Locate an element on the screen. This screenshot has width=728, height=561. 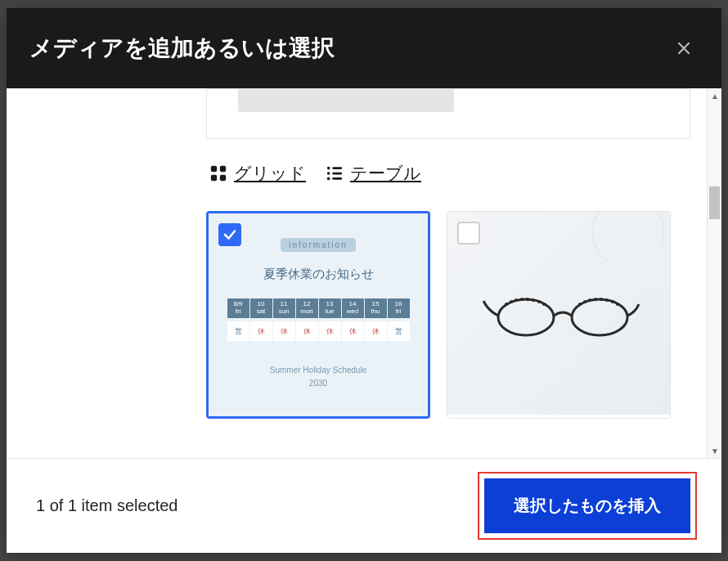
poster-calendar-head: 8/9fri 10sat 11sun 12mon 13tue 14wed 15t… is located at coordinates (319, 308).